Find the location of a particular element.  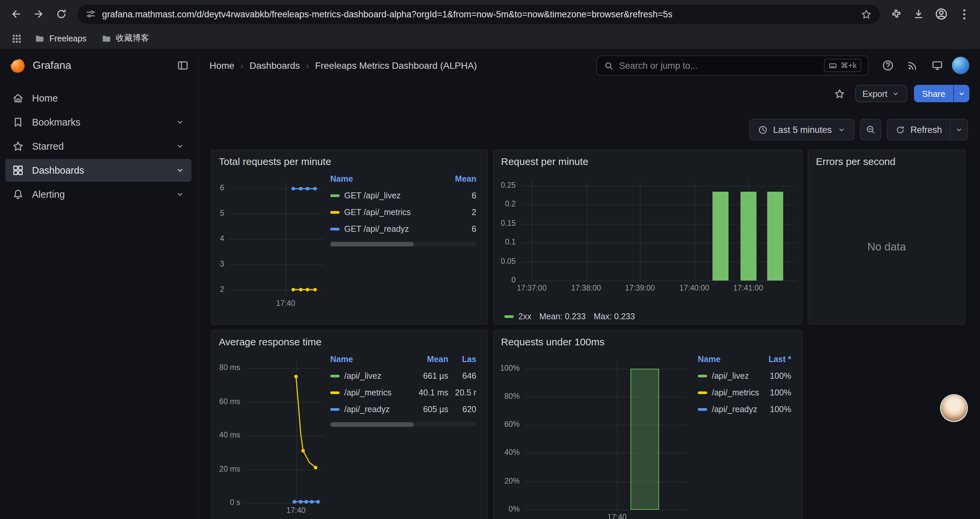

sidebar-item-bookmarks: Bookmarks is located at coordinates (98, 122).